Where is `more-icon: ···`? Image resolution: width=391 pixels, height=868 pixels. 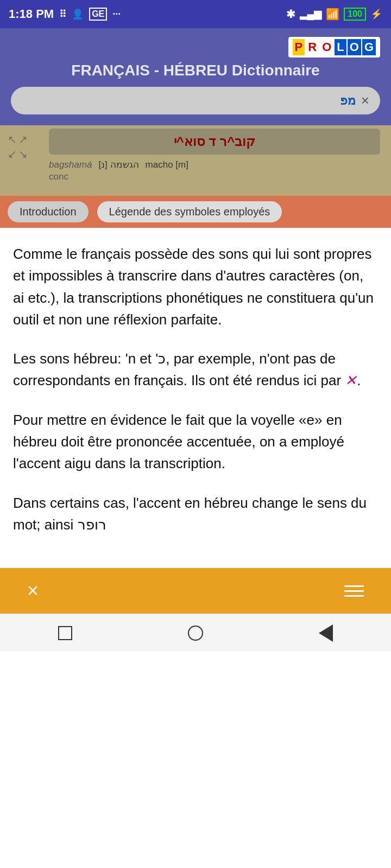 more-icon: ··· is located at coordinates (116, 14).